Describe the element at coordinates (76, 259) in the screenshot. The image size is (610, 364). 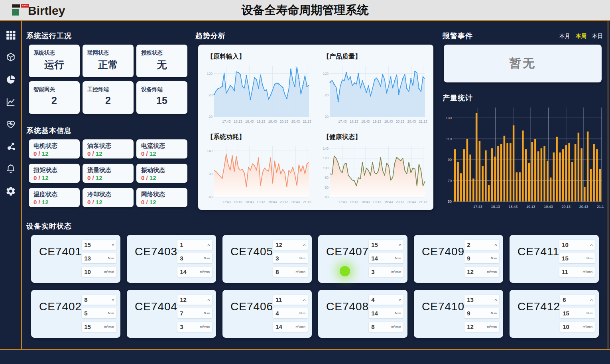
I see `device-card-CE7401: CE7401 15 A 13 N·m 10 m³/min` at that location.